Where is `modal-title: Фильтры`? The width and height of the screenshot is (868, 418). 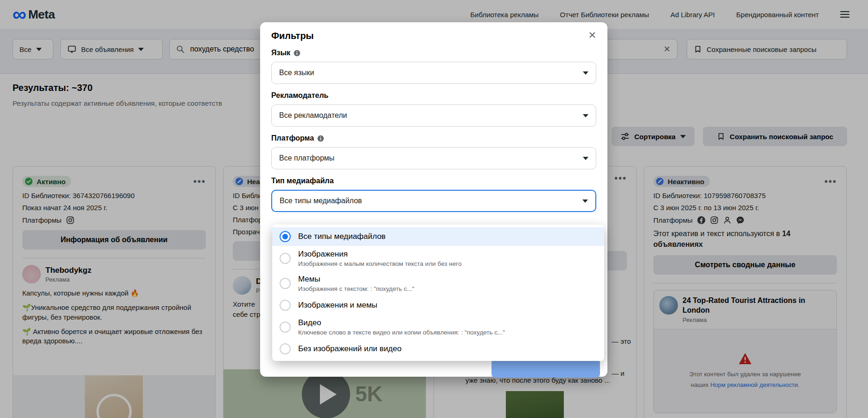 modal-title: Фильтры is located at coordinates (434, 36).